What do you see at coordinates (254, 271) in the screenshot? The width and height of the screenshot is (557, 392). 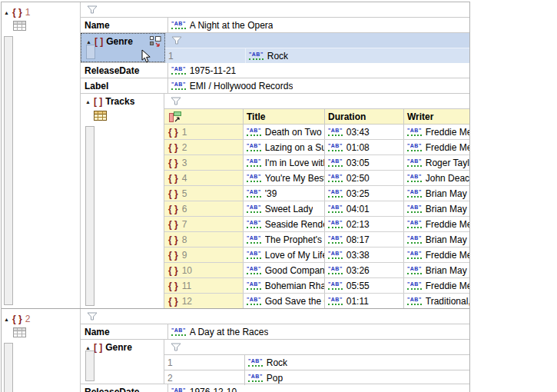 I see `string-type-icon: "AB"` at bounding box center [254, 271].